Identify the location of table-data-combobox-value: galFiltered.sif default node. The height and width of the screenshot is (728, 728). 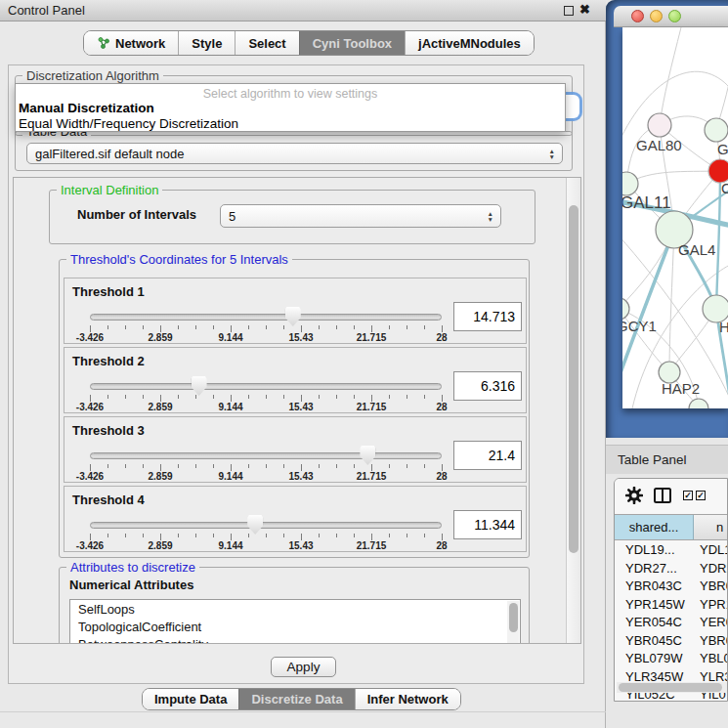
(109, 154).